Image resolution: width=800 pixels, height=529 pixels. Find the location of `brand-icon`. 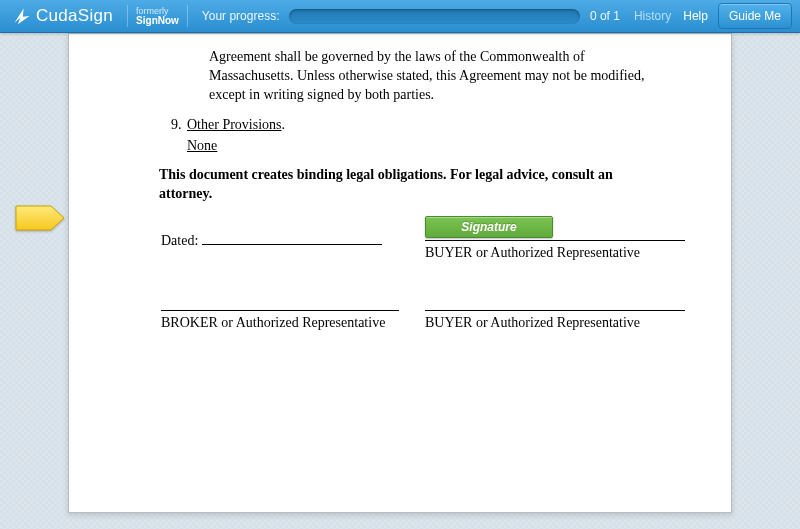

brand-icon is located at coordinates (22, 16).